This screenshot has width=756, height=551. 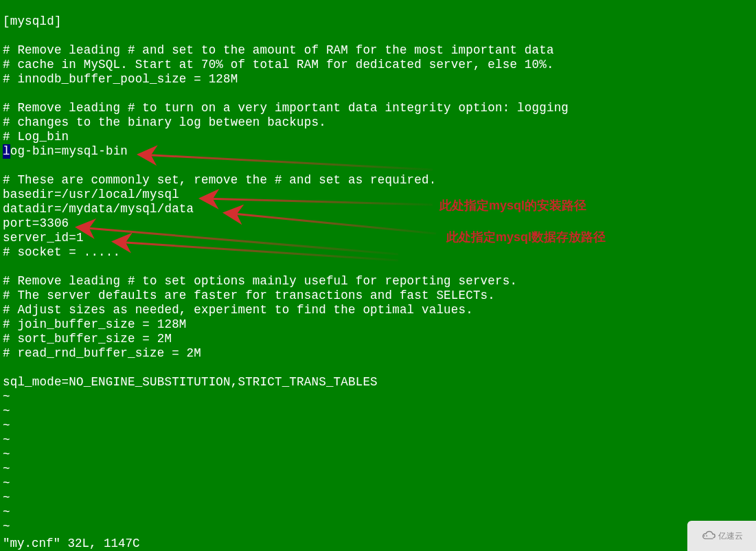 What do you see at coordinates (378, 339) in the screenshot?
I see `editor-line: # sort_buffer_size = 2M` at bounding box center [378, 339].